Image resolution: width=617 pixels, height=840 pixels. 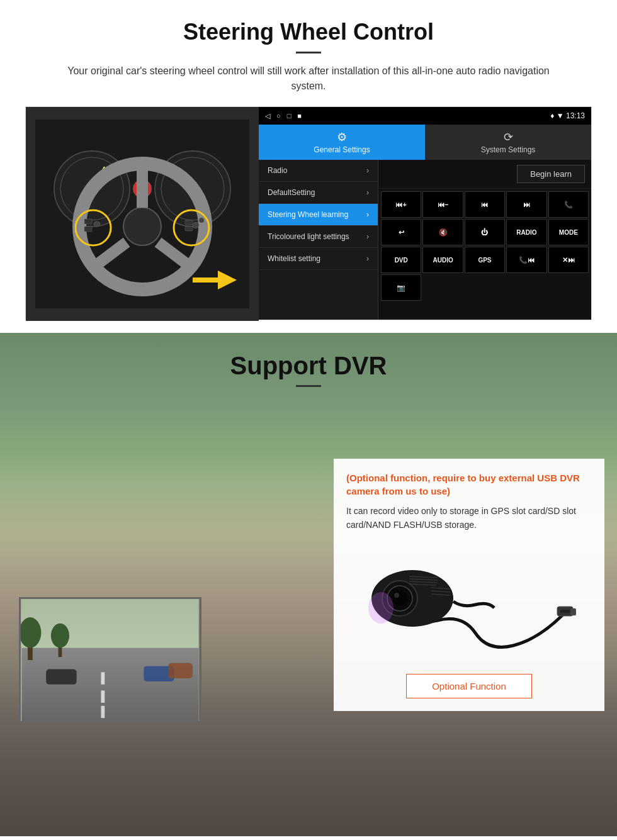 I want to click on nav-back-icon: ◁, so click(x=268, y=116).